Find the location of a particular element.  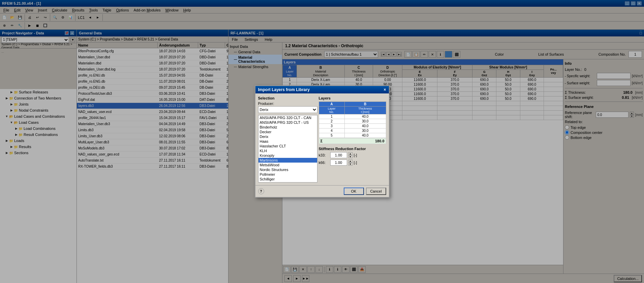

producer-listbox: ANSI/APA PRG 320 CLT - CANANSI/APA PRG 3… is located at coordinates (288, 149).